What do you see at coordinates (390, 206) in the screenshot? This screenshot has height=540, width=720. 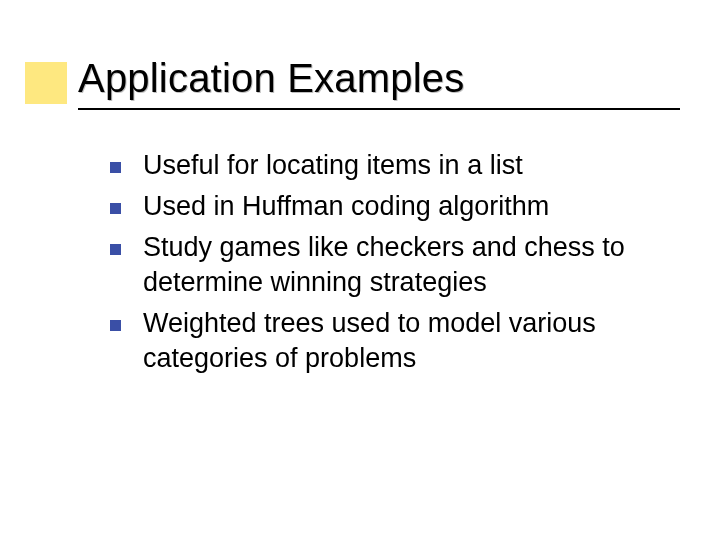 I see `list-item: Used in Huffman coding algorithm` at bounding box center [390, 206].